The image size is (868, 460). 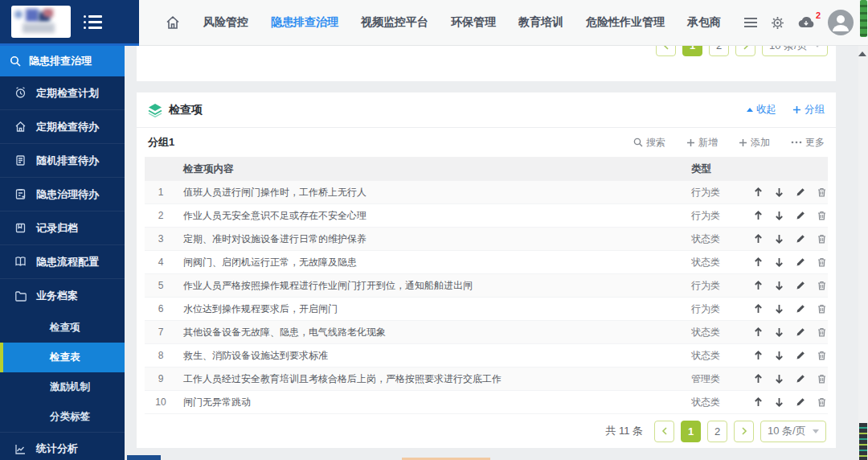 What do you see at coordinates (649, 143) in the screenshot?
I see `search-button: 搜索` at bounding box center [649, 143].